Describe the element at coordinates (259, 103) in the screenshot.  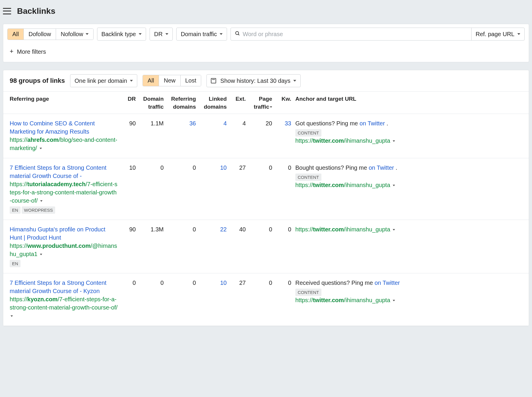
I see `col-page-traffic: Page traffic` at that location.